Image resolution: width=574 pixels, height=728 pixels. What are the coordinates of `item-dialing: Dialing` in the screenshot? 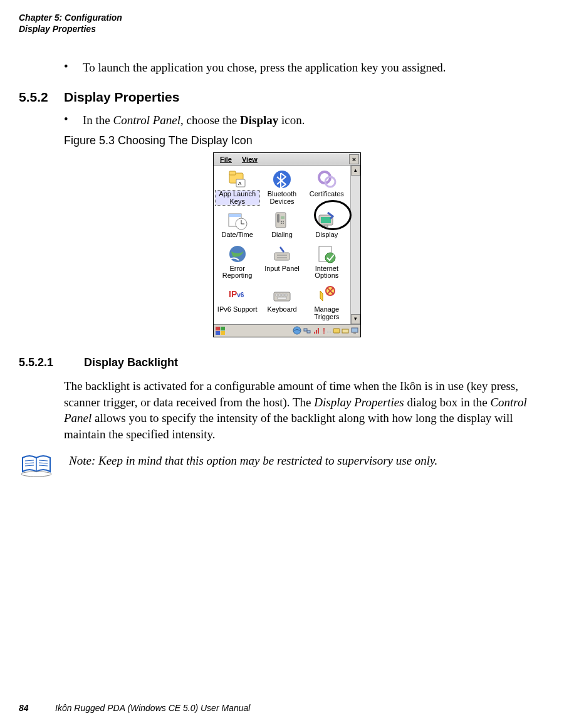 It's located at (282, 225).